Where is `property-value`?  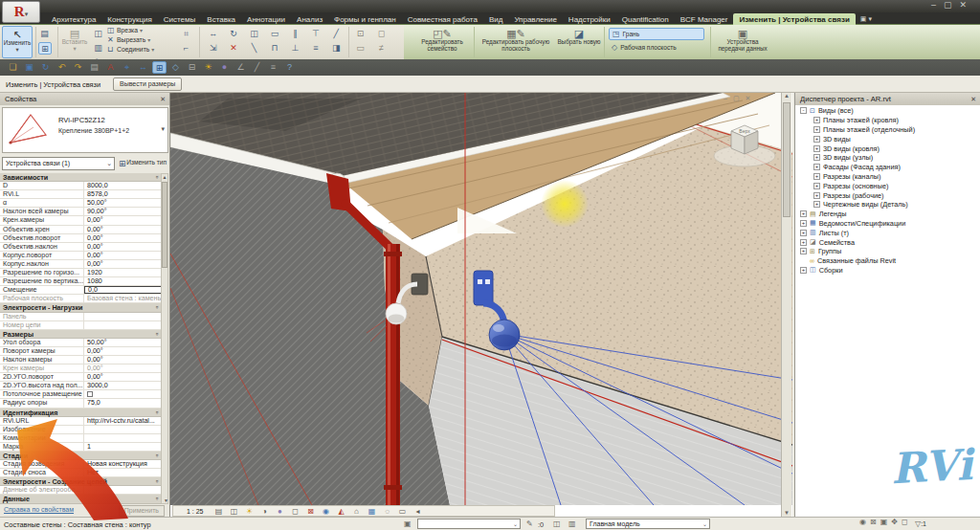 property-value is located at coordinates (122, 325).